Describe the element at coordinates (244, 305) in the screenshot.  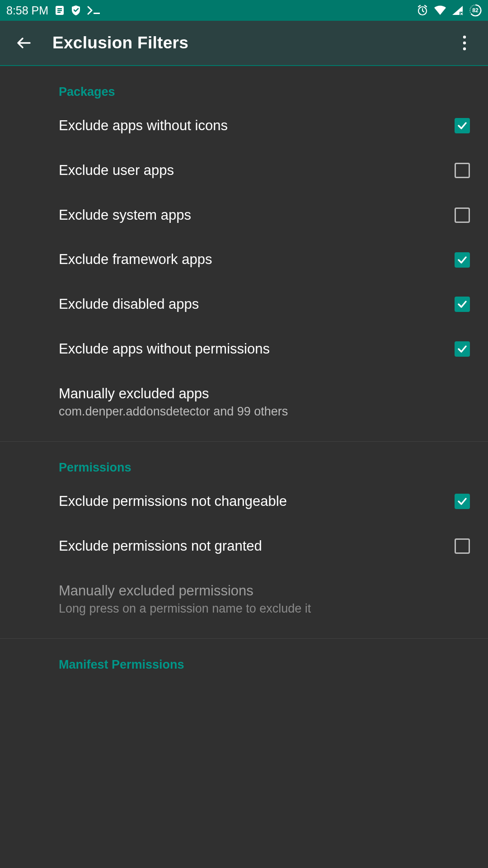
I see `row-exclude-disabled-apps: Exclude disabled apps` at that location.